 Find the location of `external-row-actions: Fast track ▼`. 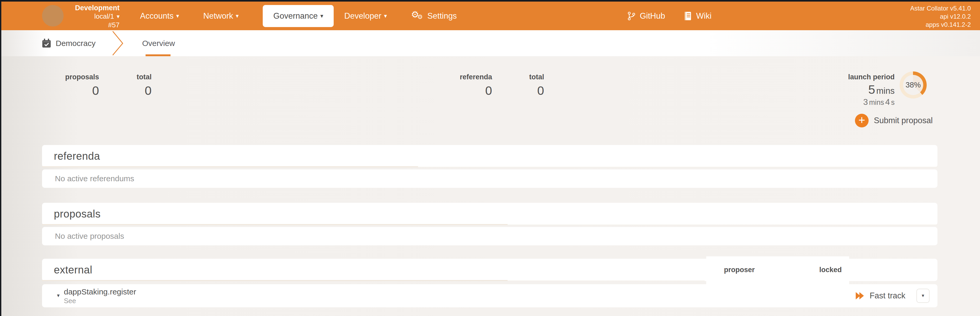

external-row-actions: Fast track ▼ is located at coordinates (892, 296).